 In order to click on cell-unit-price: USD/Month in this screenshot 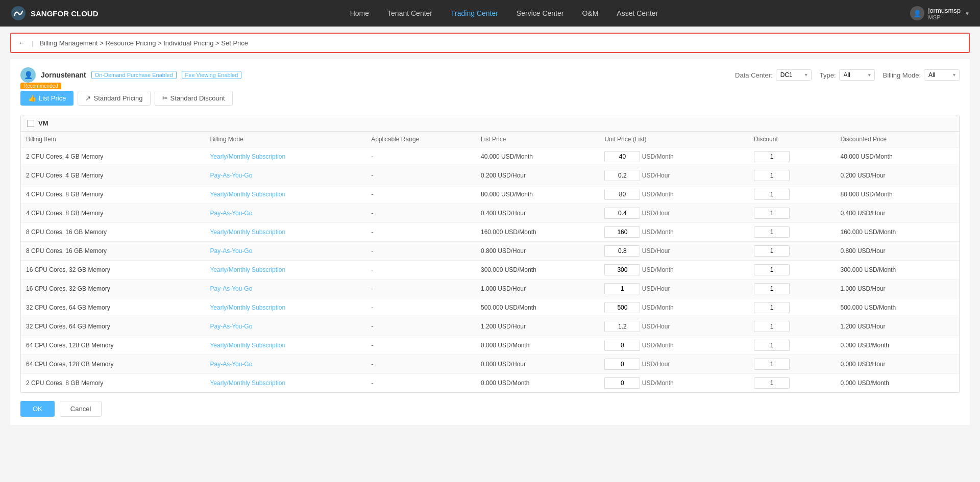, I will do `click(674, 195)`.